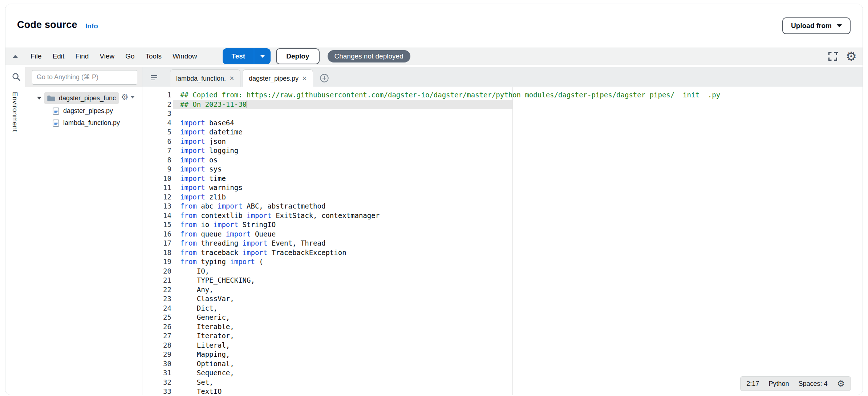  I want to click on selected-folder: dagster_pipes_funct, so click(81, 98).